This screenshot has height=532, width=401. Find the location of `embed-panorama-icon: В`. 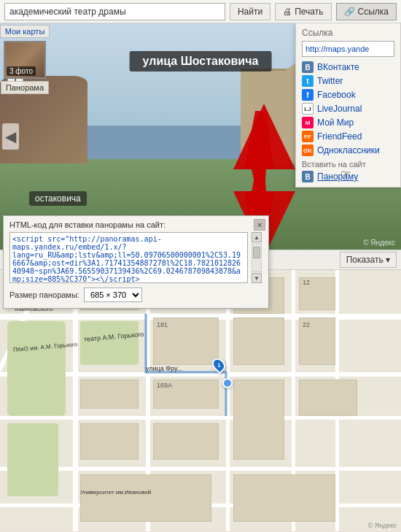

embed-panorama-icon: В is located at coordinates (308, 177).